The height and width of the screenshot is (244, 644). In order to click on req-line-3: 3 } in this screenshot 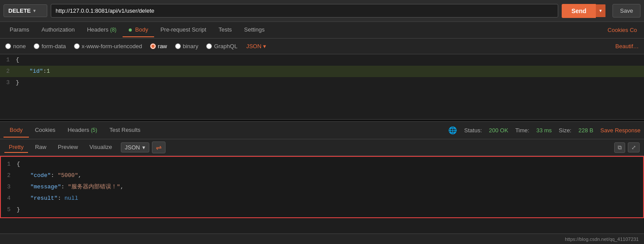, I will do `click(322, 83)`.